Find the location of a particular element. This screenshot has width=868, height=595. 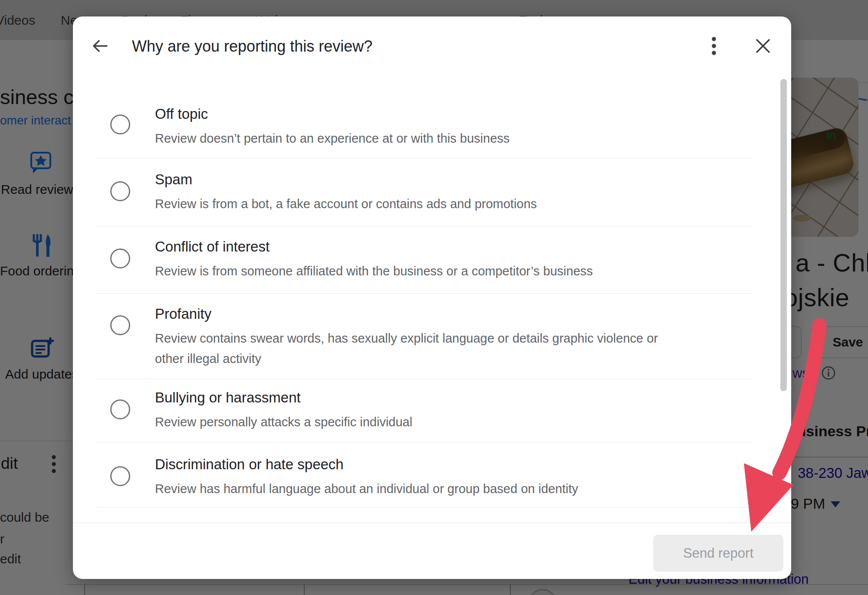

kebab-icon is located at coordinates (714, 46).